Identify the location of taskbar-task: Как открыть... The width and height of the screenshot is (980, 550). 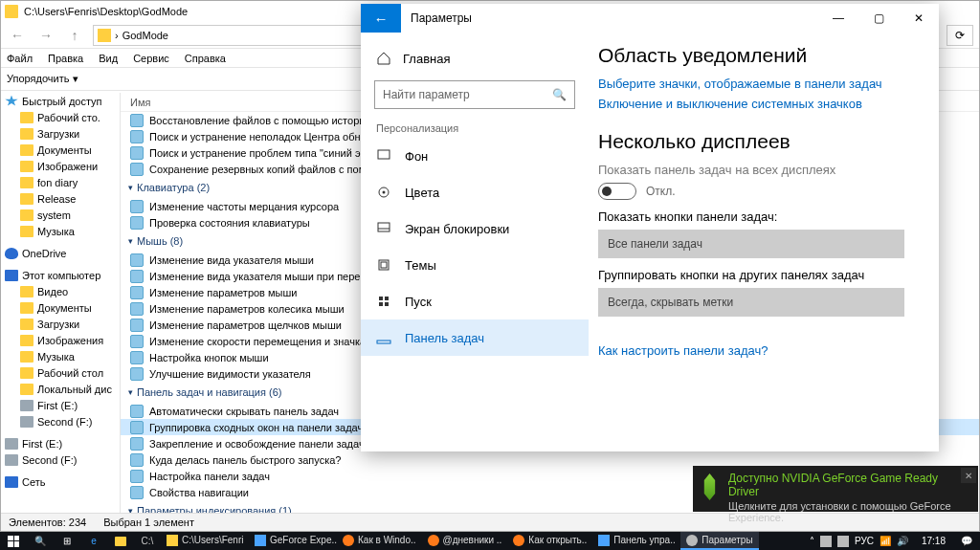
(549, 541).